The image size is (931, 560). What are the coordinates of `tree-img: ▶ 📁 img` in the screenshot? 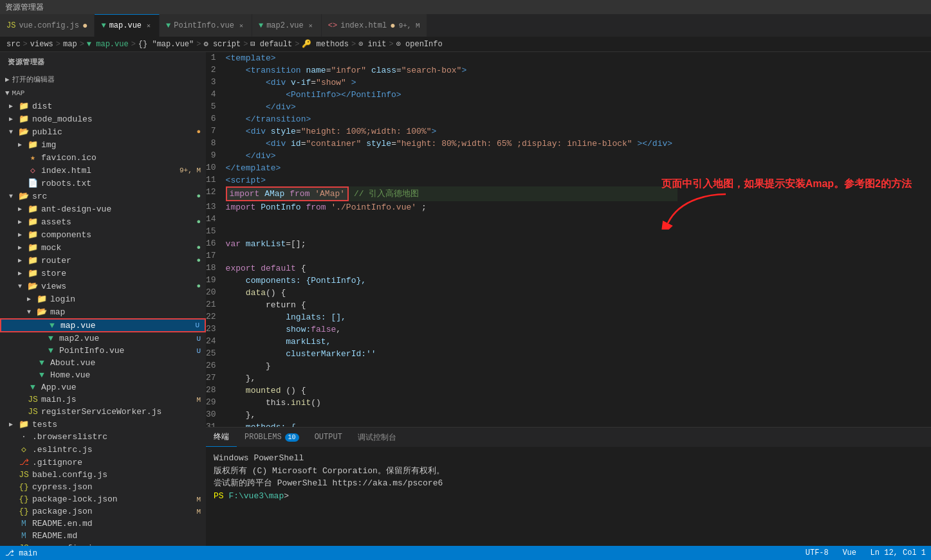 It's located at (103, 145).